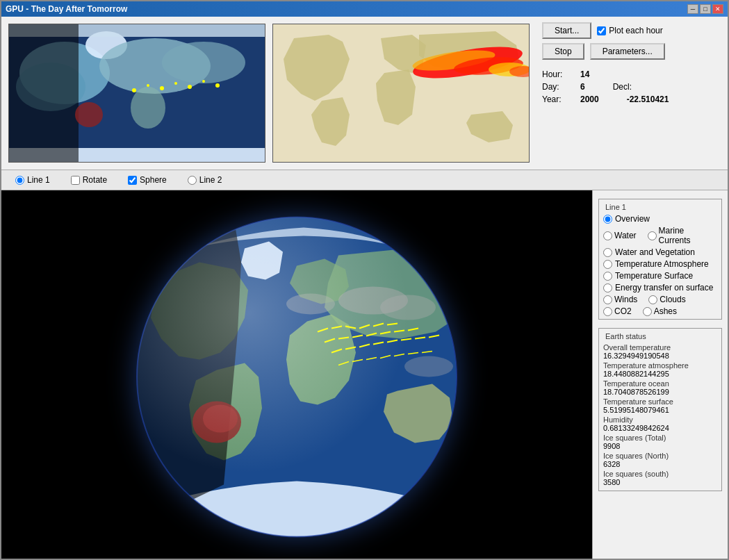  What do you see at coordinates (654, 276) in the screenshot?
I see `temp-surf-label: Temperature Surface` at bounding box center [654, 276].